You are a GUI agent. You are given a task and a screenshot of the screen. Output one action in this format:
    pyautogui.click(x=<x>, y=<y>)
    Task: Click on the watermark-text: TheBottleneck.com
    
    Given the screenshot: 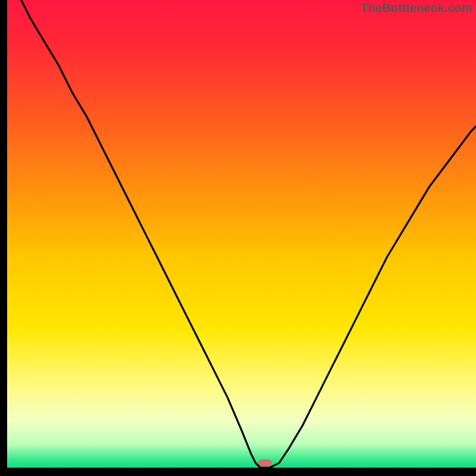 What is the action you would take?
    pyautogui.click(x=416, y=8)
    